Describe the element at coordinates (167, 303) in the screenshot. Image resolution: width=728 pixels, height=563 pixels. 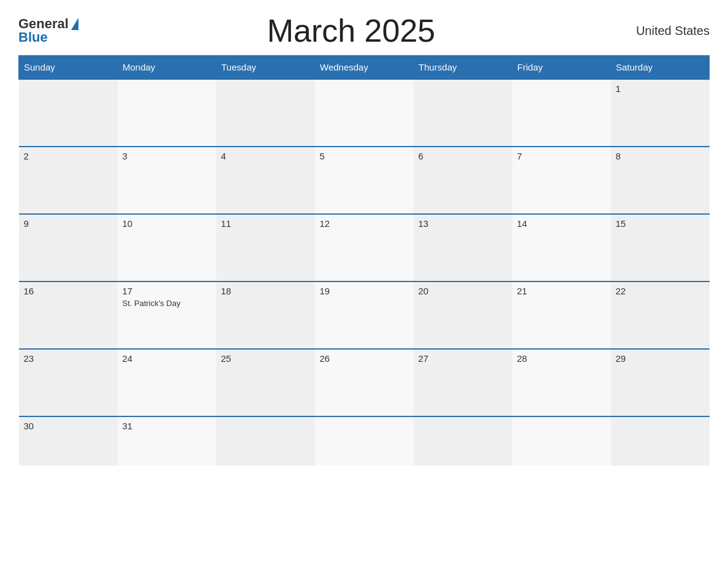
I see `calendar-event: St. Patrick's Day` at that location.